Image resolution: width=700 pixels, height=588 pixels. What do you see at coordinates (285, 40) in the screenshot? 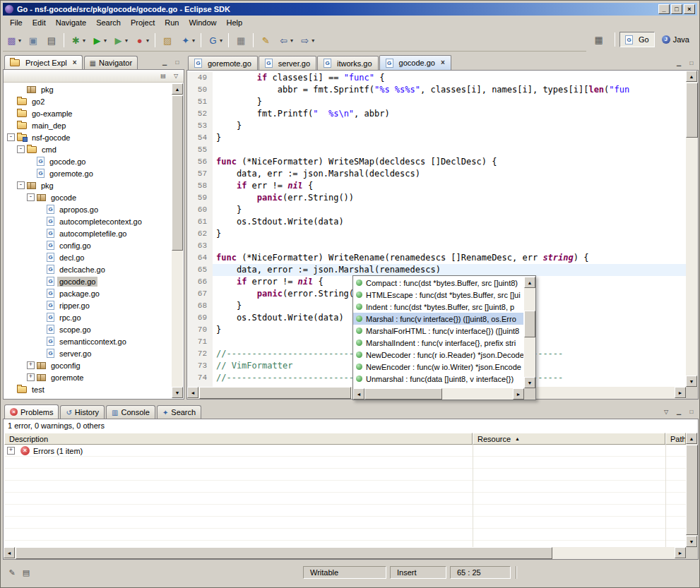
I see `back-button: ⇦▾` at bounding box center [285, 40].